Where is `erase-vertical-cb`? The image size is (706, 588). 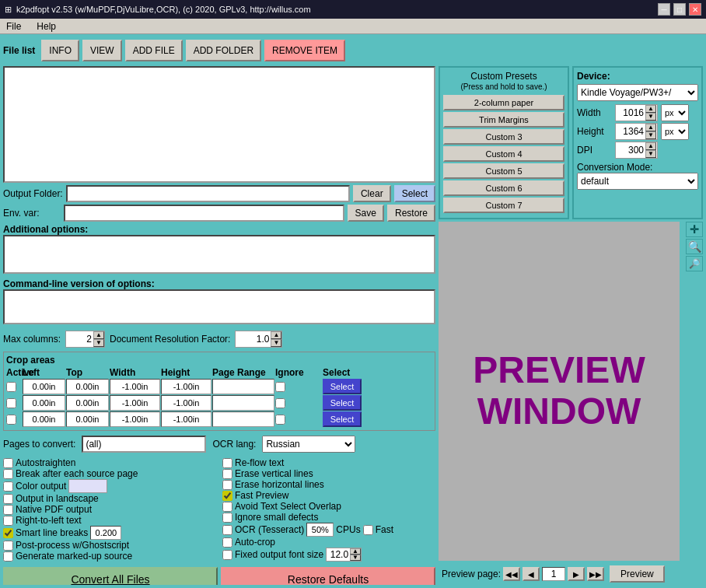 erase-vertical-cb is located at coordinates (227, 474).